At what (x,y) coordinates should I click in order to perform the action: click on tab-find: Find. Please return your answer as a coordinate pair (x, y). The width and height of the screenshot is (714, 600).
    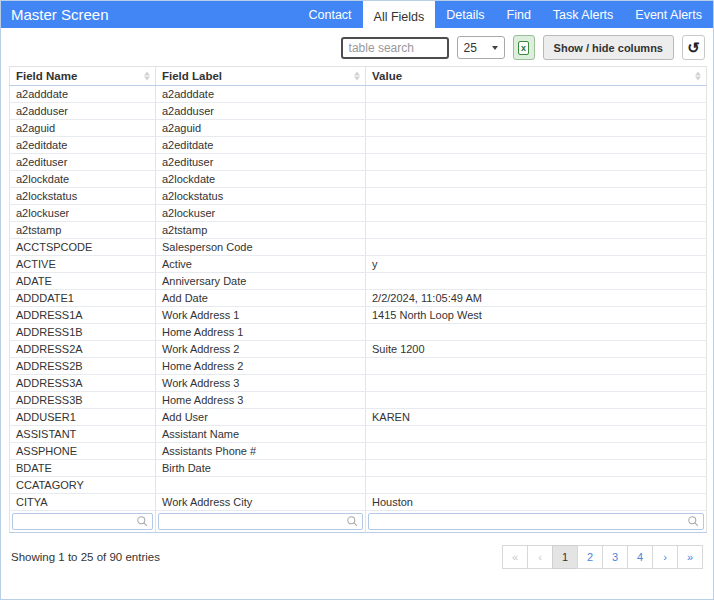
    Looking at the image, I should click on (519, 14).